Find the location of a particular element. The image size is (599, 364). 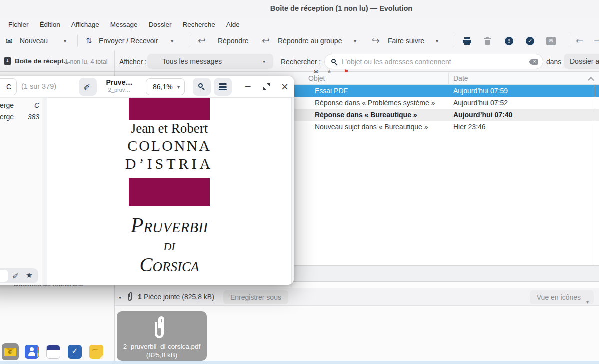

attachment-expander-icon: ▾ is located at coordinates (120, 298).